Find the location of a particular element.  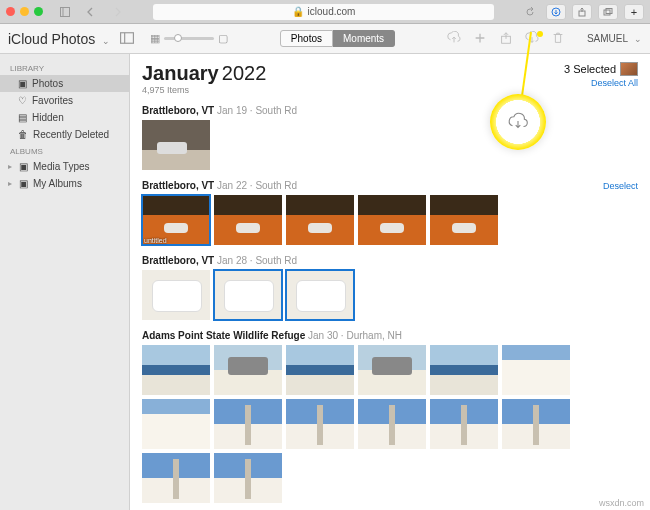

folder-icon: ▣ is located at coordinates (24, 184).